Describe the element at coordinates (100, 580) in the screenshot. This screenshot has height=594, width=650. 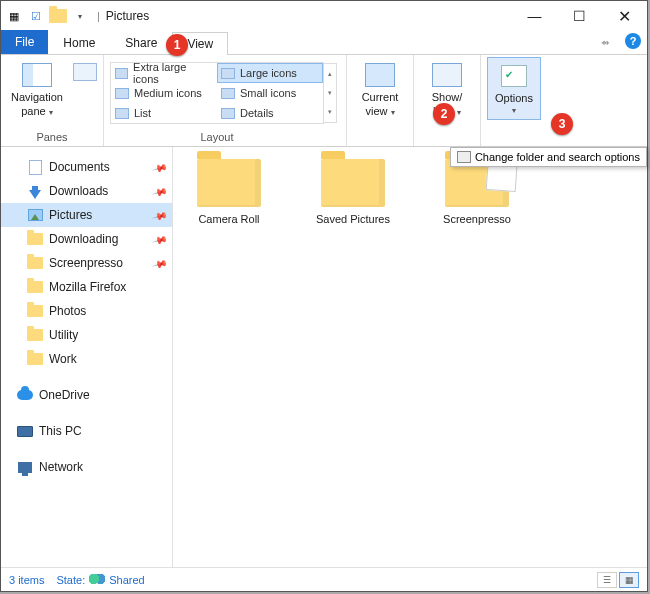
I see `status-state: State: Shared` at that location.